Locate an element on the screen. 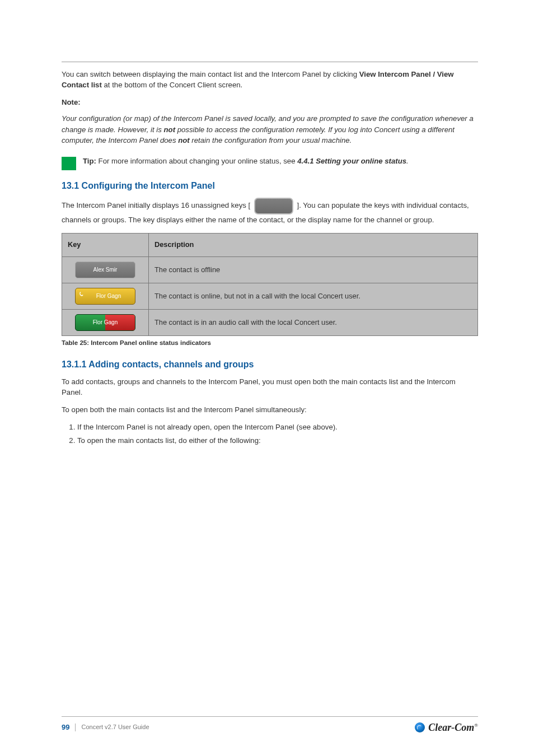 The image size is (534, 756). footer-title: Concert v2.7 User Guide is located at coordinates (115, 727).